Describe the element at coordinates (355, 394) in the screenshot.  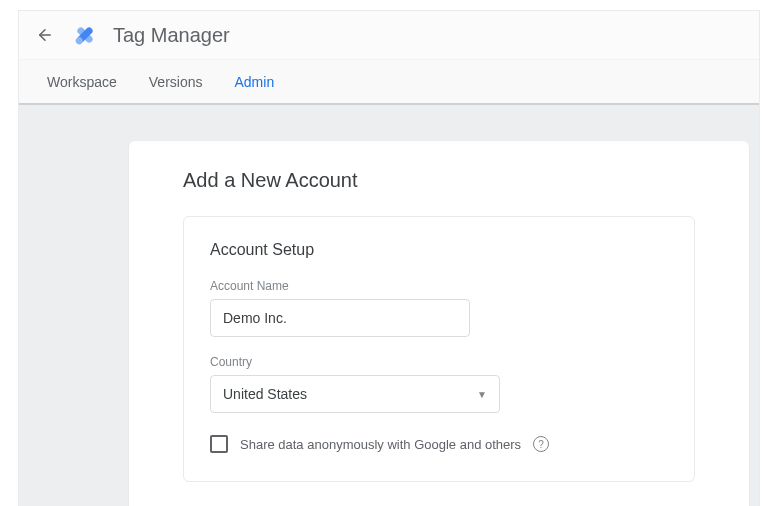
I see `country-select: United States ▼` at that location.